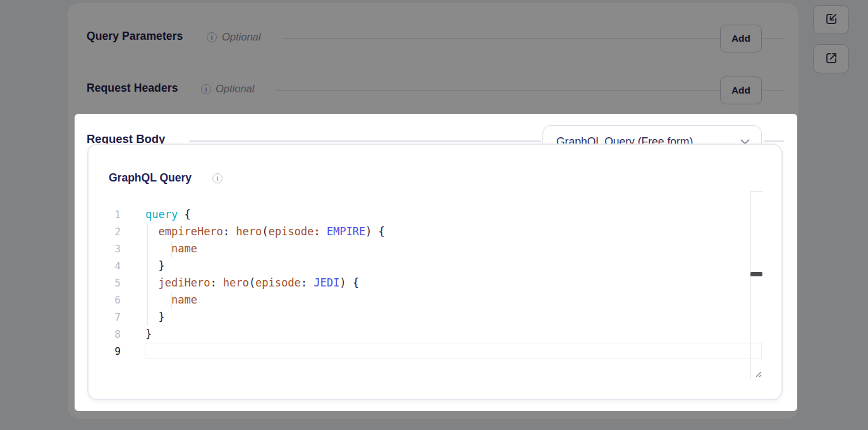 The height and width of the screenshot is (430, 868). I want to click on inline-edit-icon, so click(831, 20).